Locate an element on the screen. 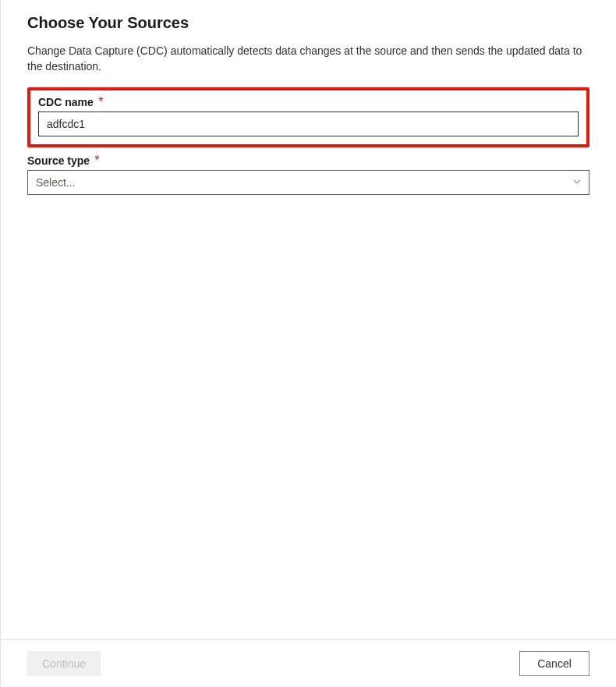 This screenshot has height=687, width=616. cdc-name-label: CDC name is located at coordinates (65, 102).